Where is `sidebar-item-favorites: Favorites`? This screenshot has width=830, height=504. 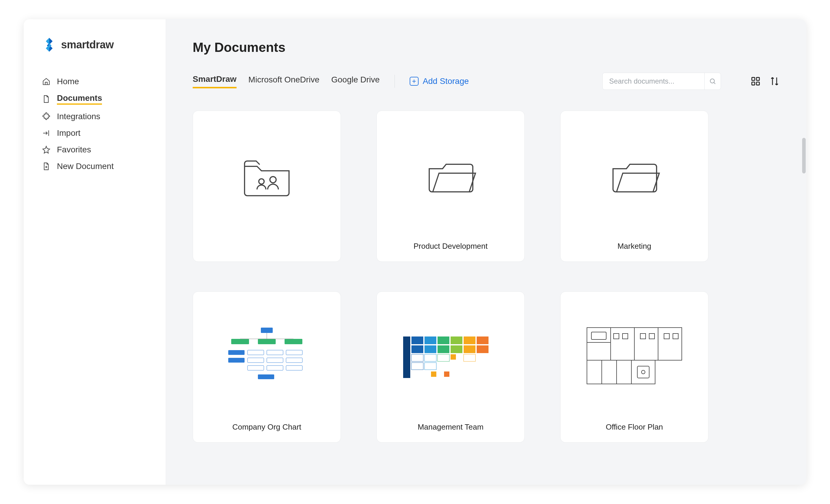
sidebar-item-favorites: Favorites is located at coordinates (99, 150).